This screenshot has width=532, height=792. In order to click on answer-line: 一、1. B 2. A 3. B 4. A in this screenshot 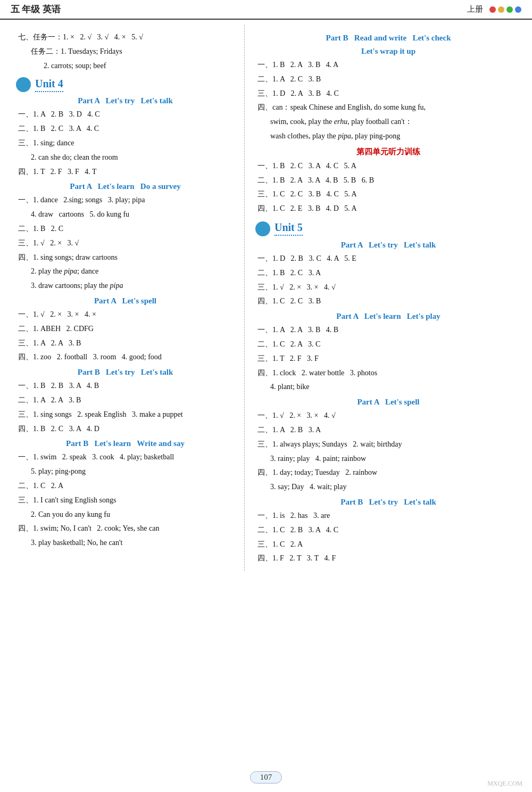, I will do `click(388, 65)`.